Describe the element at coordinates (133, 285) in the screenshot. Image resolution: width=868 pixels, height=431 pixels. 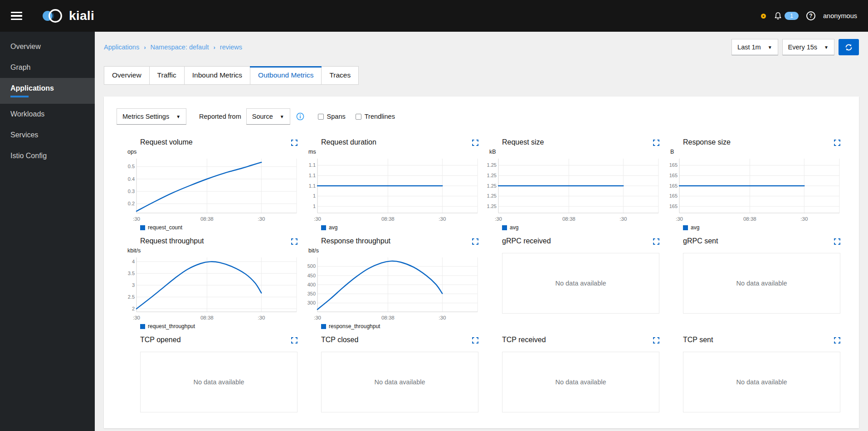
I see `svg-text: 3` at that location.